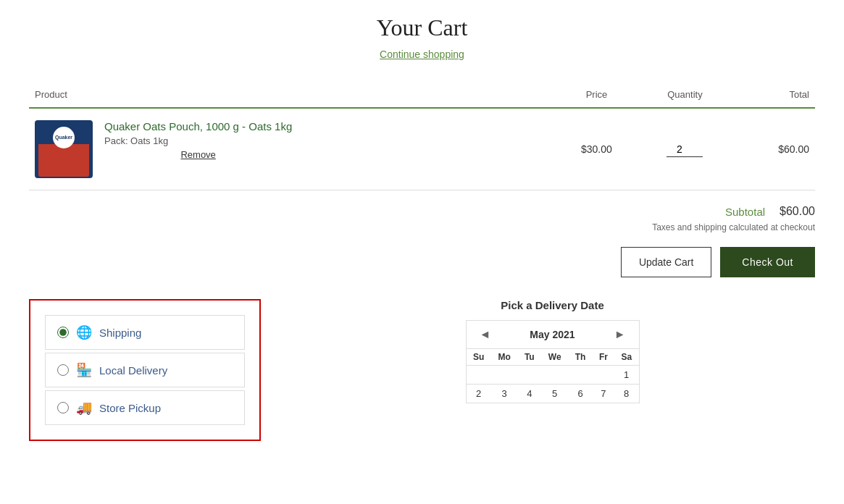 The width and height of the screenshot is (844, 504). I want to click on cal-day-5: 5, so click(555, 394).